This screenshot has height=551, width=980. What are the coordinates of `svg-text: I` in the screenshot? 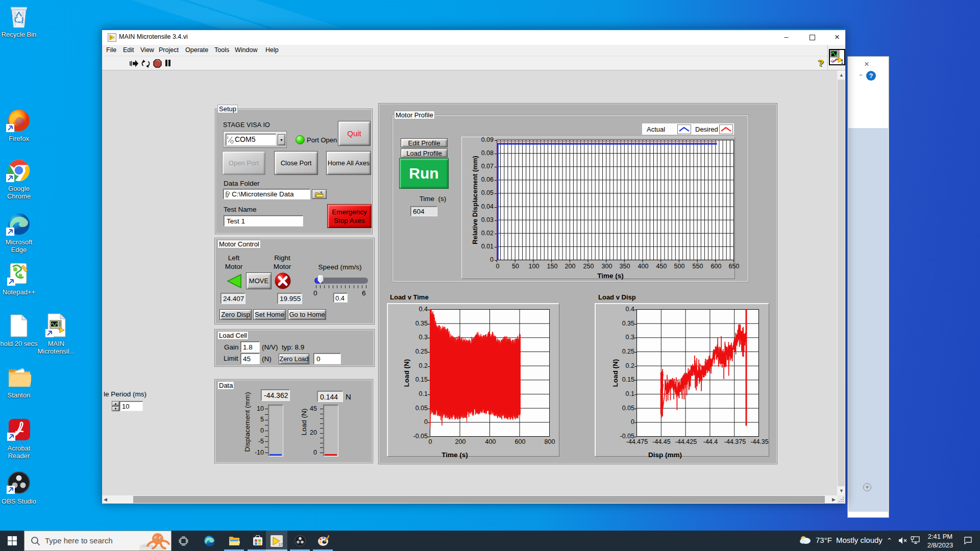 It's located at (228, 138).